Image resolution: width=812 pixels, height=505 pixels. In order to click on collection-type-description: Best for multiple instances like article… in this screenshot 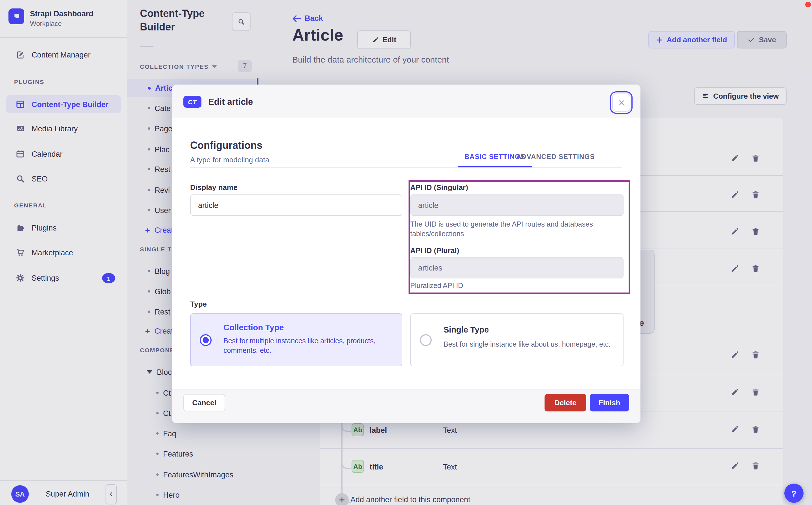, I will do `click(305, 346)`.